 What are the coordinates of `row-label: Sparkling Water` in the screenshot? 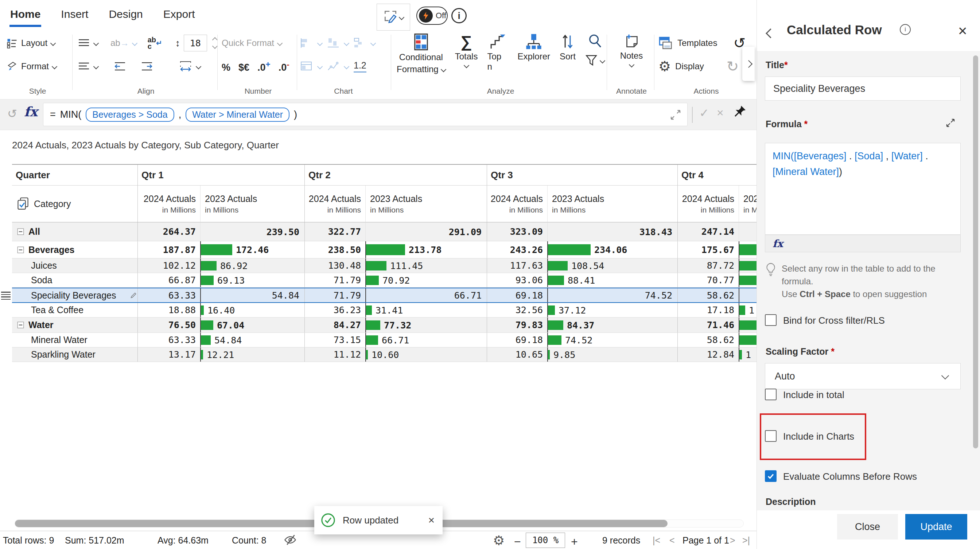 It's located at (75, 355).